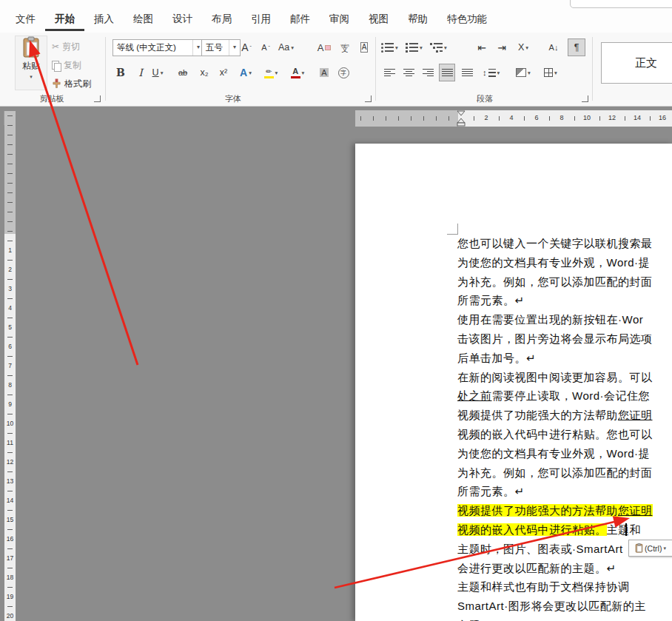  I want to click on align-right-button, so click(428, 73).